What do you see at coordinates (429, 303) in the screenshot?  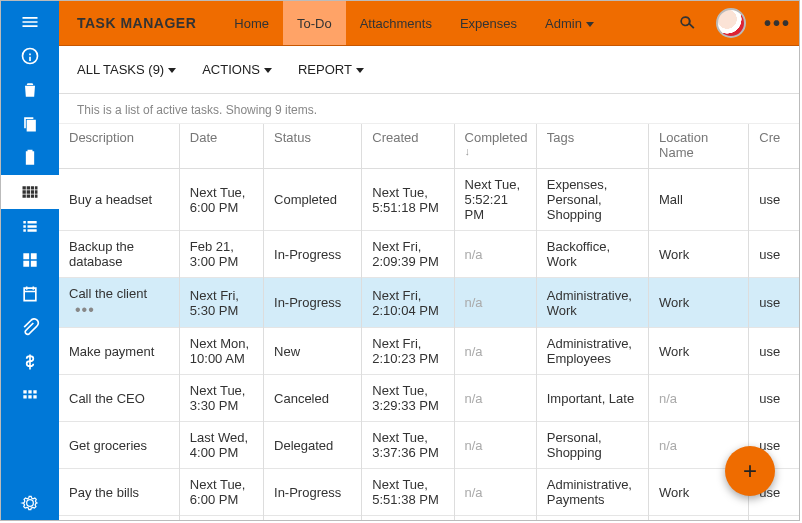 I see `table-row: Call the client •••Next Fri, 5:30 PMIn-P…` at bounding box center [429, 303].